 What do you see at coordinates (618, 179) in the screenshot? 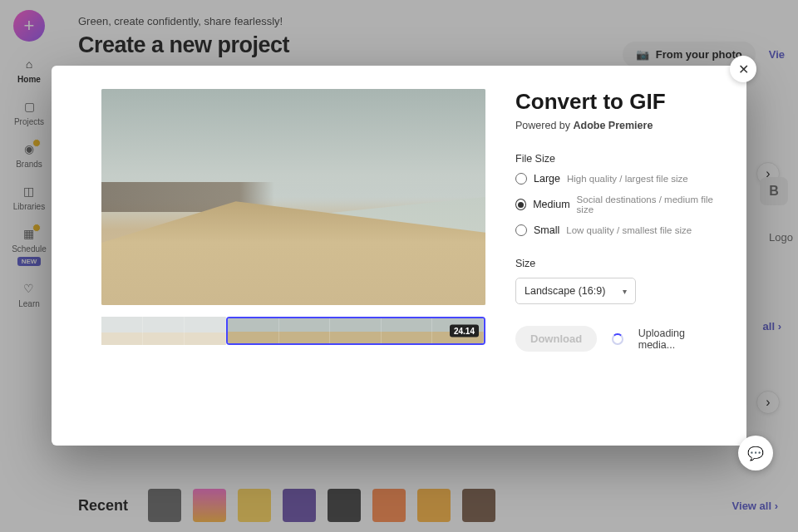
I see `filesize-option-large: Large High quality / largest file size` at bounding box center [618, 179].